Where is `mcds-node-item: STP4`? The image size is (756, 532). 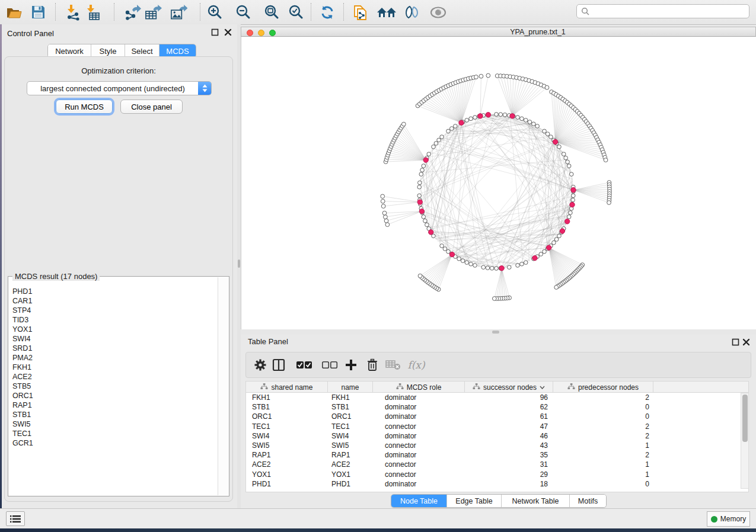 mcds-node-item: STP4 is located at coordinates (113, 310).